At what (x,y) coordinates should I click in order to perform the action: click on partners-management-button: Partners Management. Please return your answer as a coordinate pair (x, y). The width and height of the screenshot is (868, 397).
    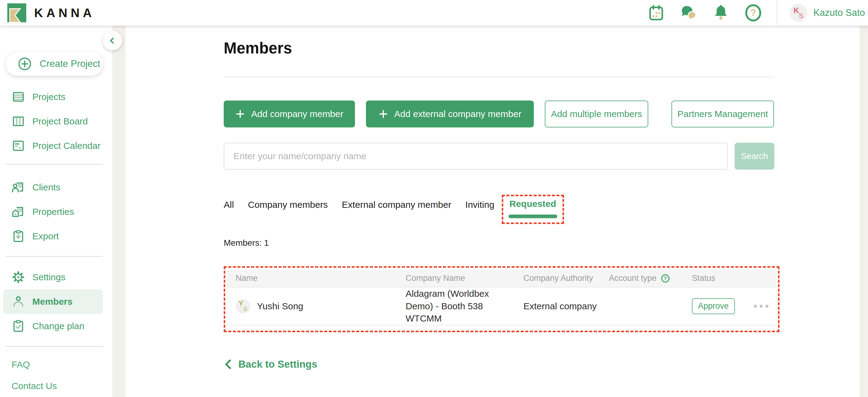
    Looking at the image, I should click on (723, 114).